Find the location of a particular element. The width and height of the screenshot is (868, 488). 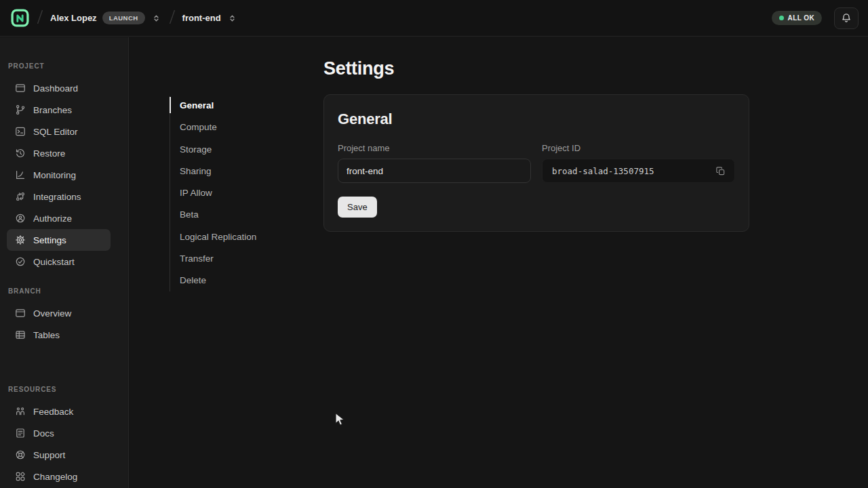

sidebar-item-tables: Tables is located at coordinates (58, 335).